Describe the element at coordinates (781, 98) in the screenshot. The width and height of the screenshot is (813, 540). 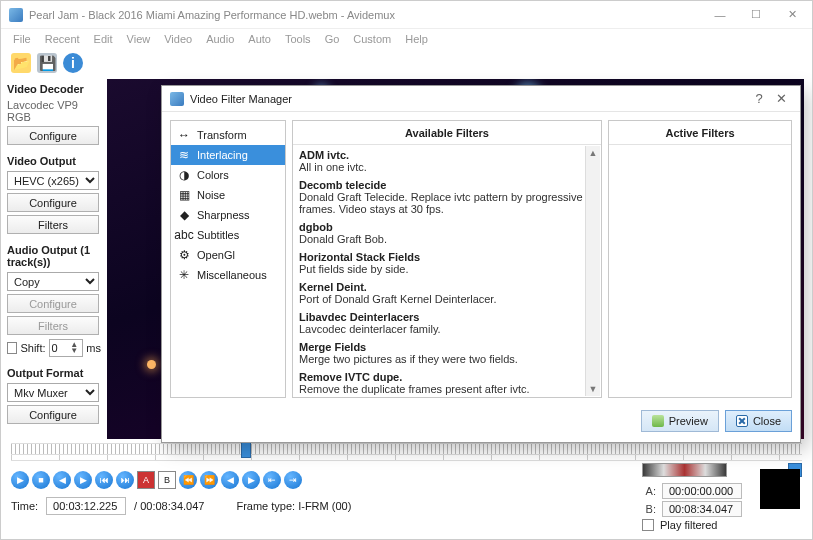
I see `dialog-close-button: ✕` at that location.